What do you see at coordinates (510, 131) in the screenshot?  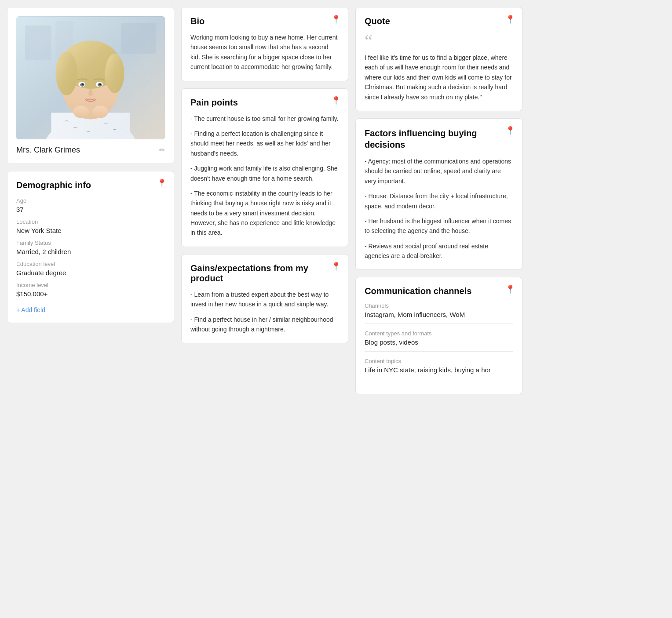 I see `pin-icon-factors: 📍` at bounding box center [510, 131].